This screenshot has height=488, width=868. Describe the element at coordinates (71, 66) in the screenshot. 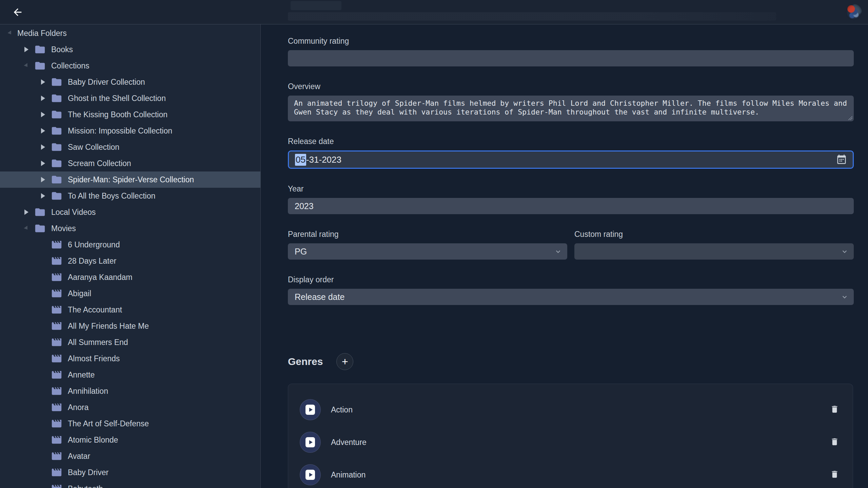

I see `tree-item-label: Collections` at that location.